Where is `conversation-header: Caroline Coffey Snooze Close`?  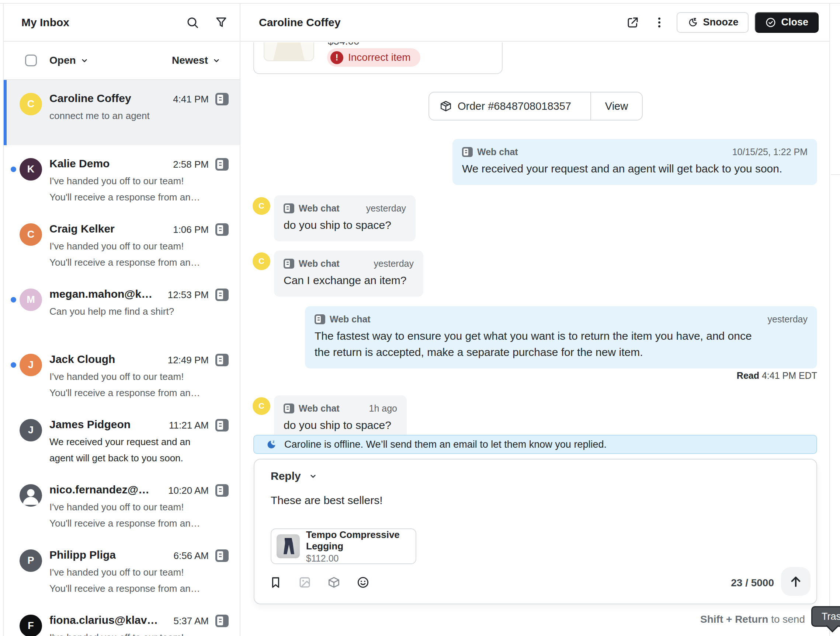 conversation-header: Caroline Coffey Snooze Close is located at coordinates (535, 23).